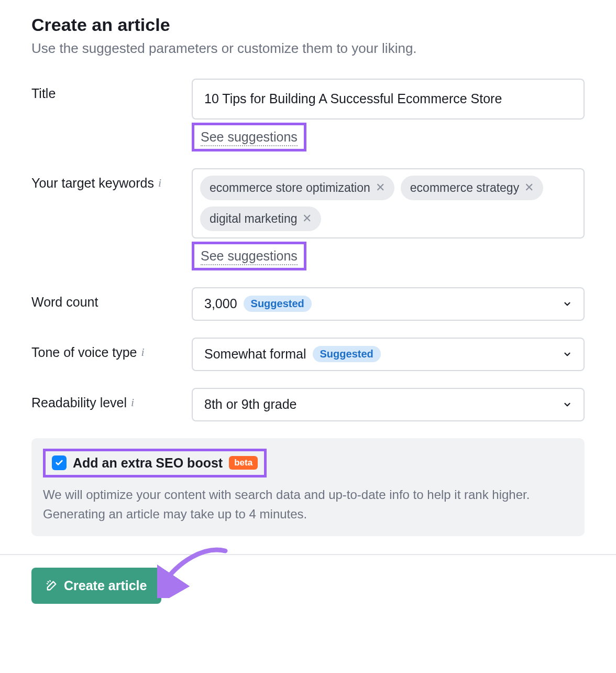  Describe the element at coordinates (388, 304) in the screenshot. I see `wordcount-select: 3,000 Suggested` at that location.